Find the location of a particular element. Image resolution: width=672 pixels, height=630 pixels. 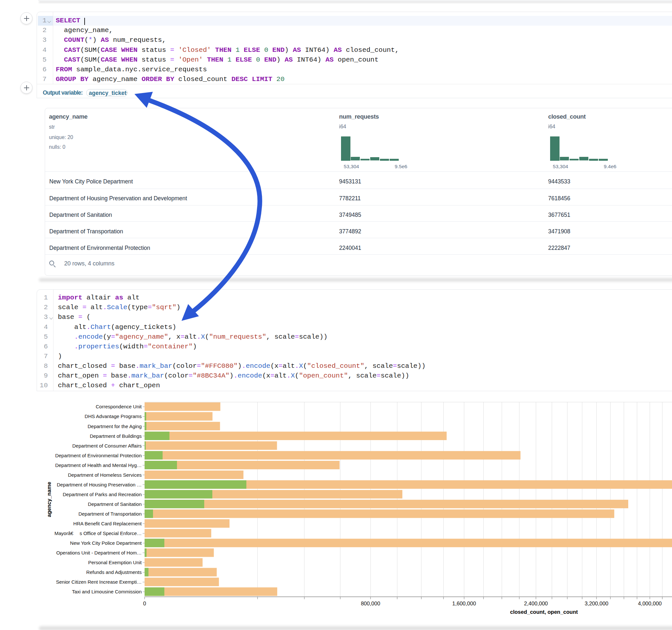

svg-text: Department of Consumer Affairs is located at coordinates (107, 446).